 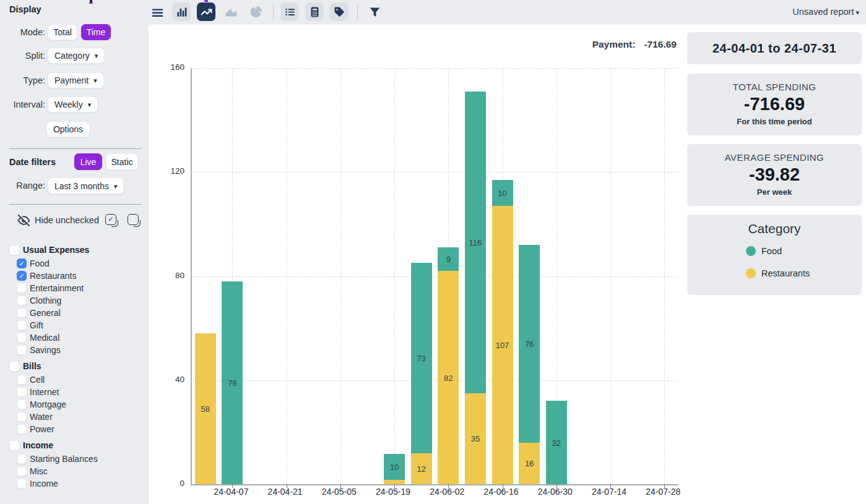 What do you see at coordinates (285, 492) in the screenshot?
I see `x-axis-label: 24-04-21` at bounding box center [285, 492].